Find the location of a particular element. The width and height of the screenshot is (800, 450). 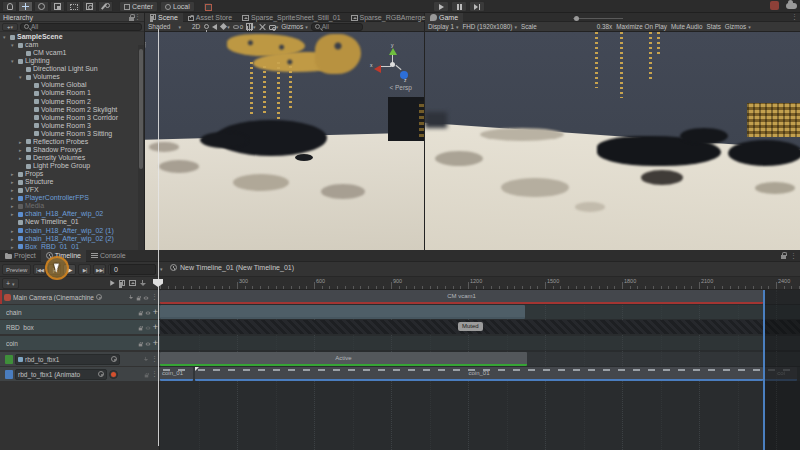

custom-tool-button is located at coordinates (106, 6).